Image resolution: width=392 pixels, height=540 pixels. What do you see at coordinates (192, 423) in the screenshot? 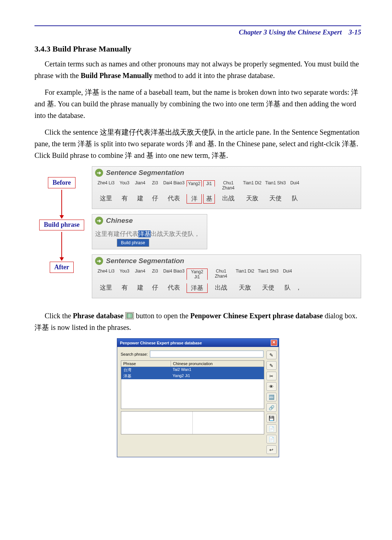
I see `detail-panel` at bounding box center [192, 423].